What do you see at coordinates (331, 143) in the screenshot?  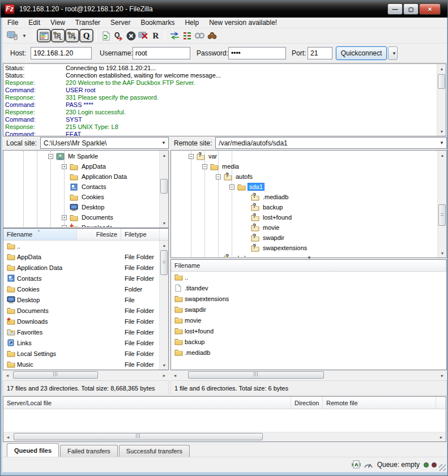 I see `remote-path-combobox: /var/media/autofs/sda1 ▼` at bounding box center [331, 143].